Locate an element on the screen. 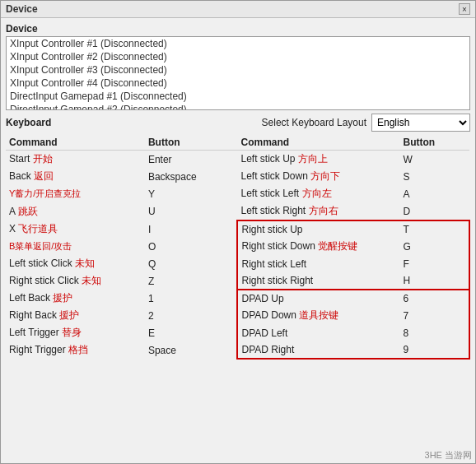  device-list-item: XInput Controller #3 (Disconnected) is located at coordinates (238, 70).